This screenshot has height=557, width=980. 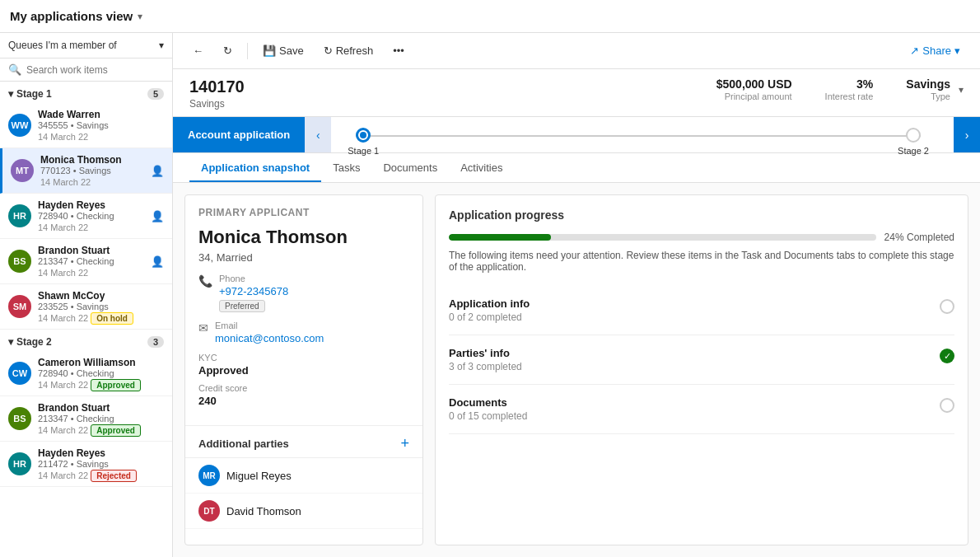 I want to click on stage-2-node: Stage 2, so click(x=913, y=135).